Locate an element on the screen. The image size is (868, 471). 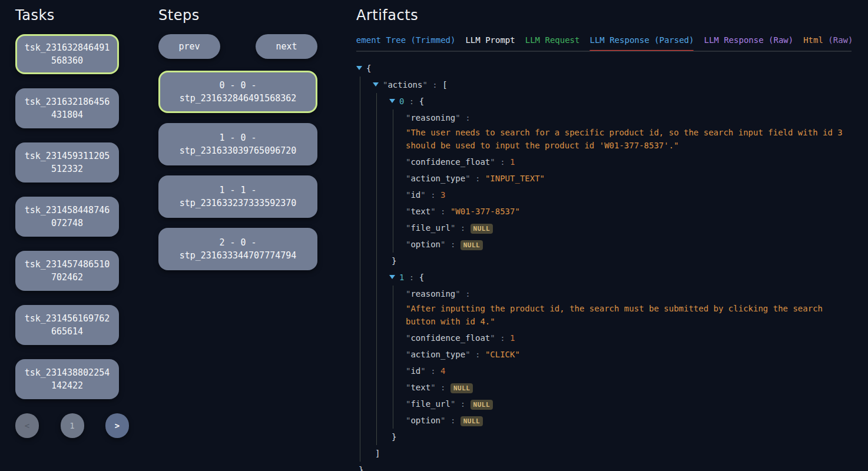
json-line: "text" : "W01-377-8537" is located at coordinates (629, 211).